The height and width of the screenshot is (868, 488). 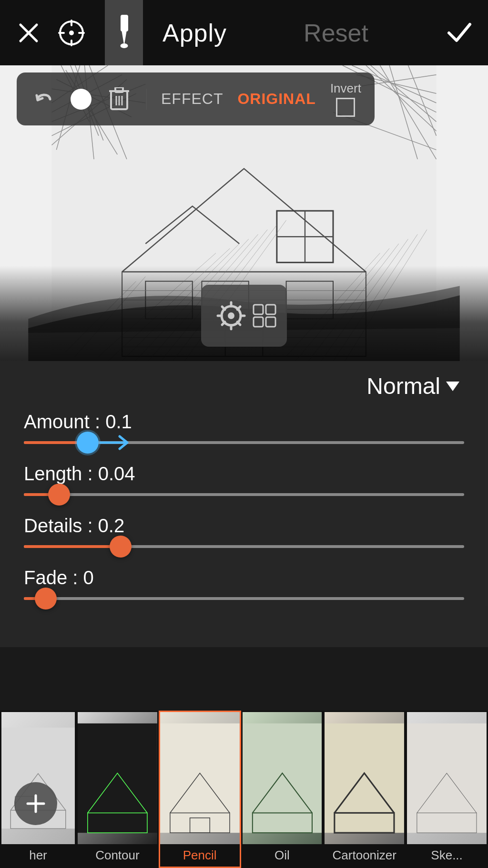 I want to click on fade-label: Fade : 0, so click(x=244, y=578).